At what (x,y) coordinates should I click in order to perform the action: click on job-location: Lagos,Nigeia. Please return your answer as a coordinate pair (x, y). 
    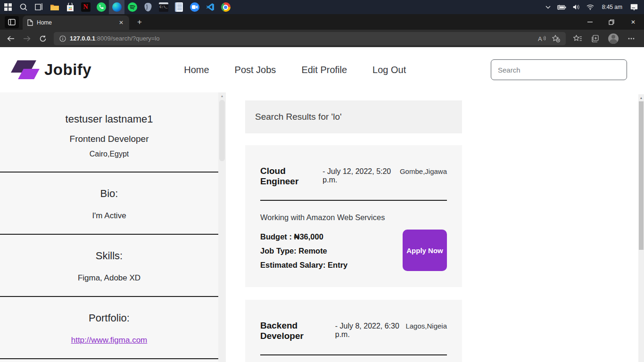
    Looking at the image, I should click on (426, 326).